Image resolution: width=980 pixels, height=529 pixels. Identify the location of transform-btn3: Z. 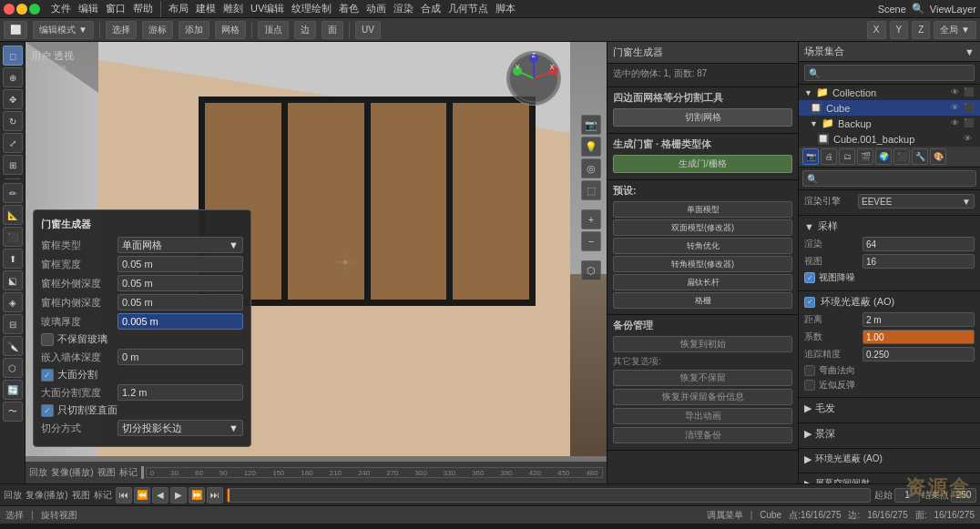
(921, 30).